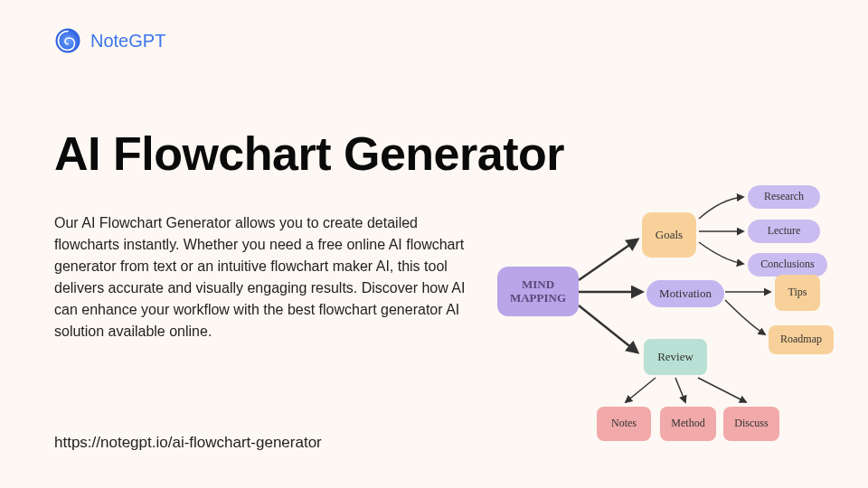 The width and height of the screenshot is (868, 488). Describe the element at coordinates (624, 424) in the screenshot. I see `node-notes: Notes` at that location.